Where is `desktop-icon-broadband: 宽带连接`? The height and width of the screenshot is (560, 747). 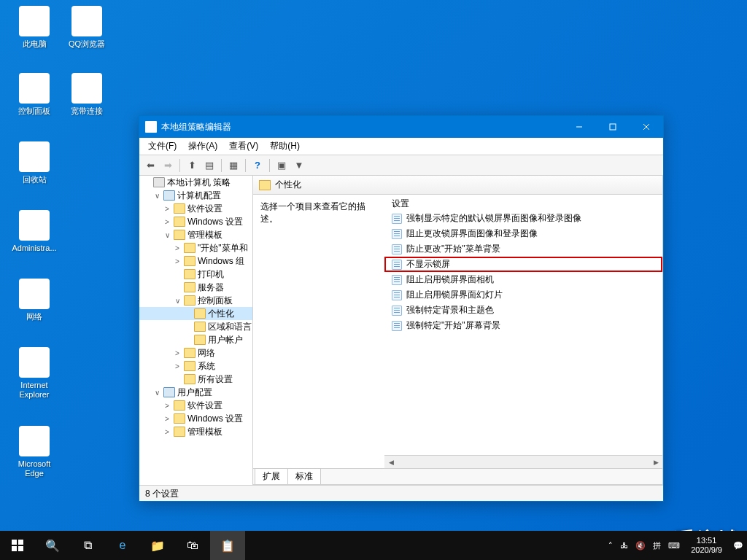
desktop-icon-broadband: 宽带连接 is located at coordinates (87, 95).